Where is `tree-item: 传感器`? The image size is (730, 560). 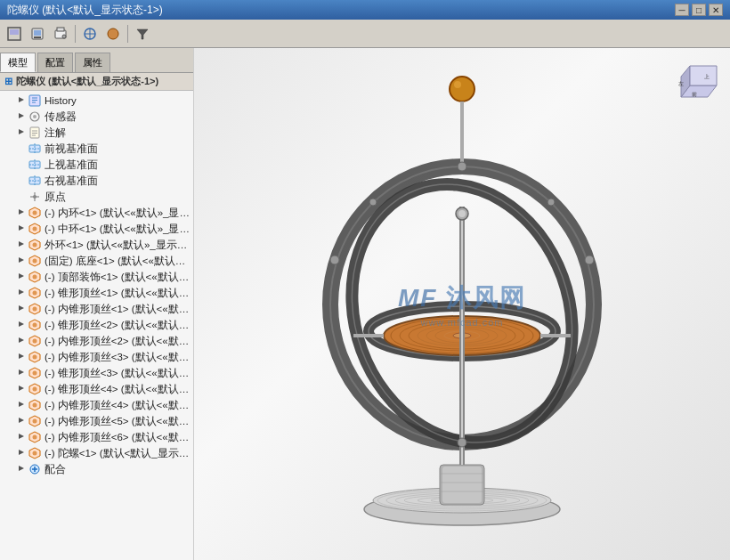
tree-item: 传感器 is located at coordinates (96, 117).